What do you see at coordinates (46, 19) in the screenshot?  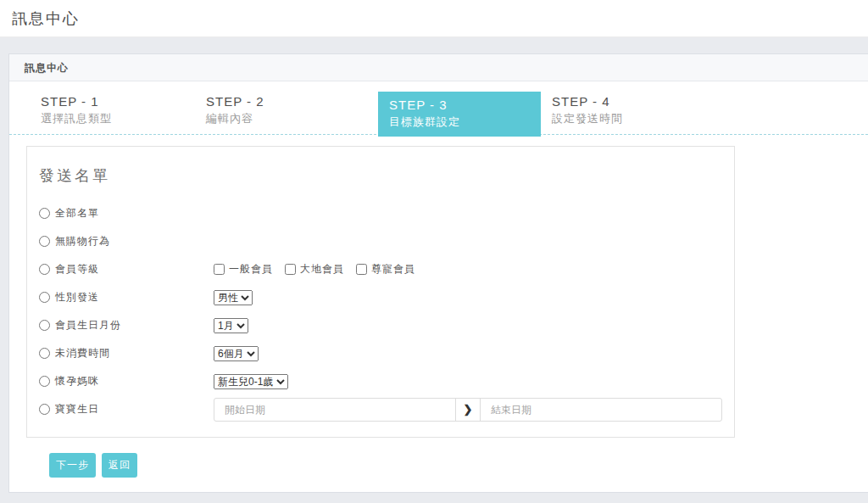 I see `page-title: 訊息中心` at bounding box center [46, 19].